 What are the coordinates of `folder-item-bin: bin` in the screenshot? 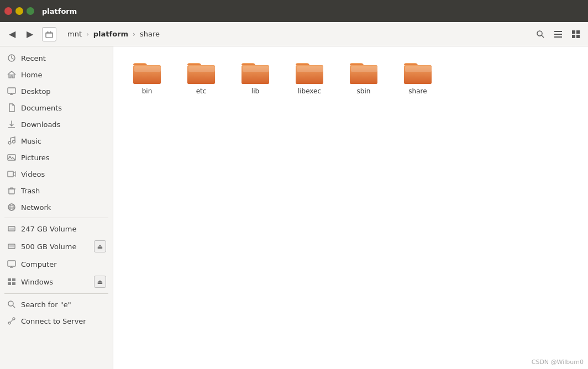 It's located at (147, 77).